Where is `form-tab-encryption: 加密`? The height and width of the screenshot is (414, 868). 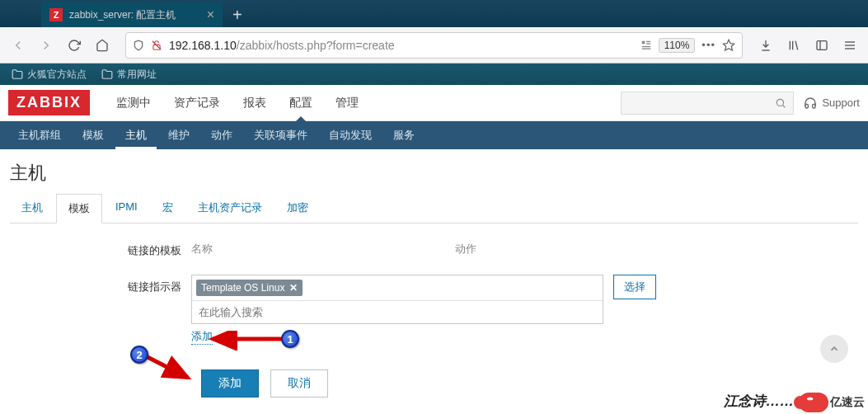 form-tab-encryption: 加密 is located at coordinates (298, 208).